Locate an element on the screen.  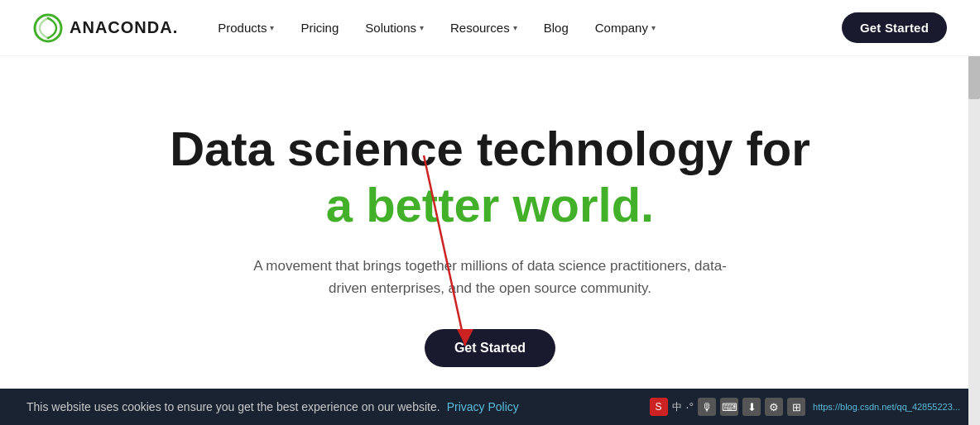
privacy-policy-link: Privacy Policy is located at coordinates (483, 407).